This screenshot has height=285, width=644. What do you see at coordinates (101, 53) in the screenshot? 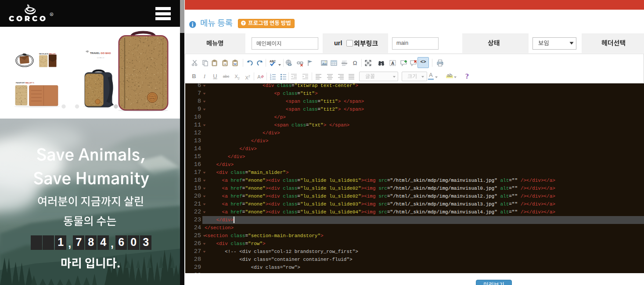
I see `svg-text: TRAVEL GO BAG` at bounding box center [101, 53].